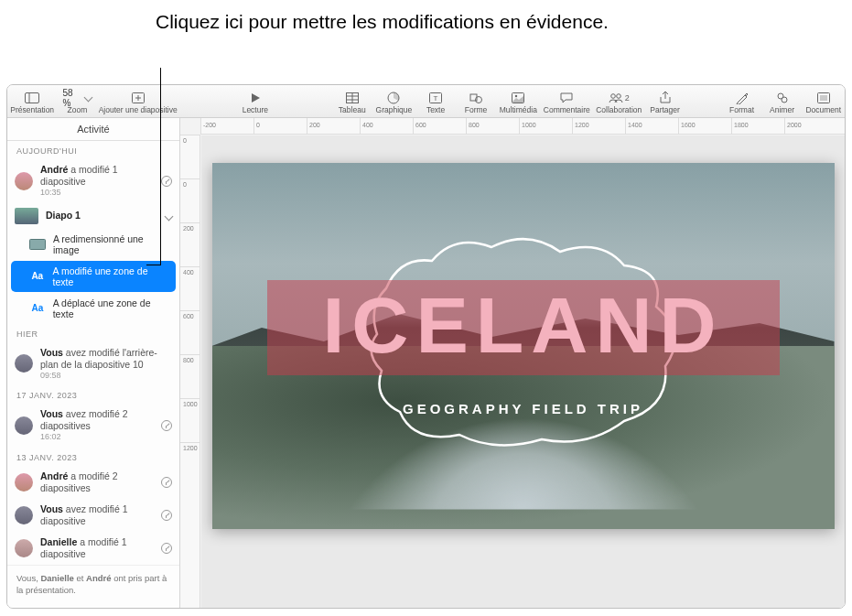 This screenshot has height=616, width=852. I want to click on chevron-down-icon, so click(88, 97).